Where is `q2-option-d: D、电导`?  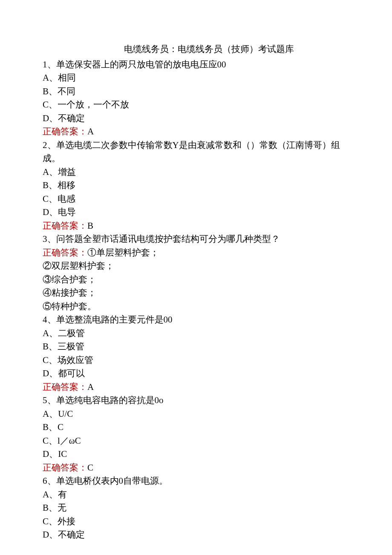 q2-option-d: D、电导 is located at coordinates (196, 212).